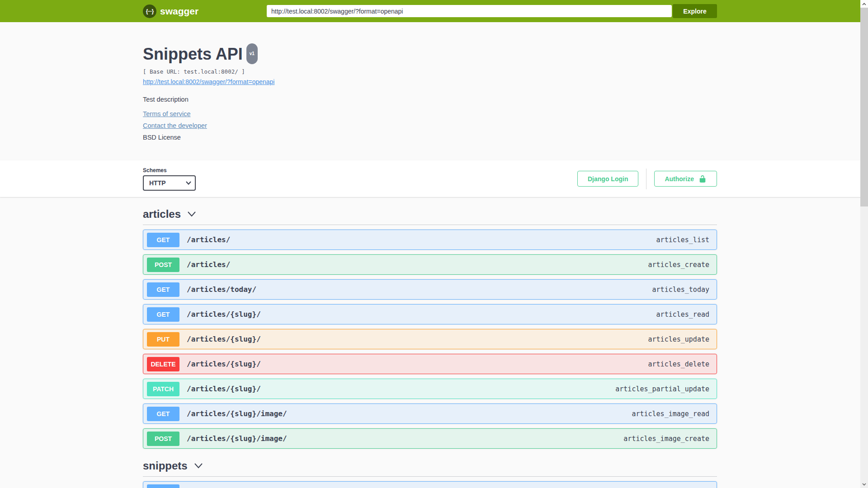  What do you see at coordinates (430, 484) in the screenshot?
I see `operation-row: GET/snippets/snippets_list` at bounding box center [430, 484].